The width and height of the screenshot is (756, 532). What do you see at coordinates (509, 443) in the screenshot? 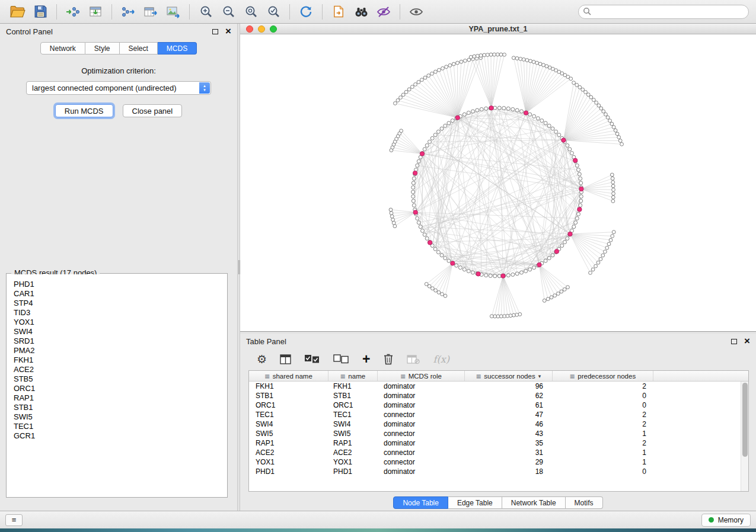
I see `cell-successor-nodes: 35` at bounding box center [509, 443].